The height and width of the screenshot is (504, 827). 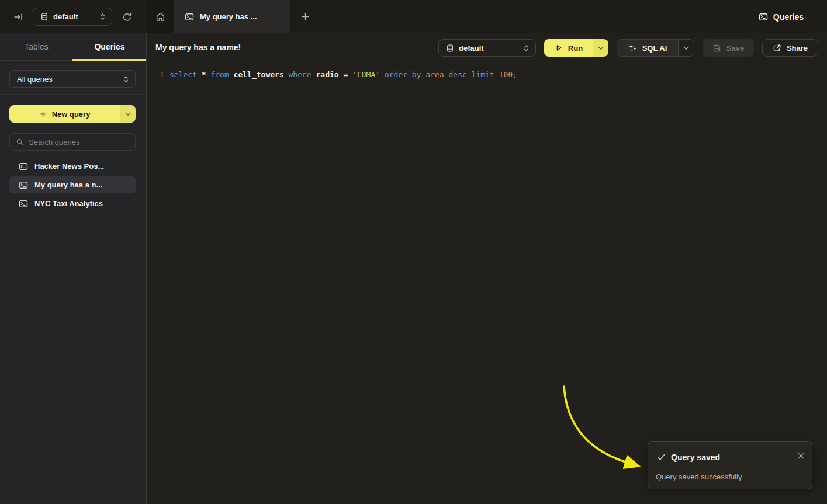 I want to click on query-search, so click(x=72, y=142).